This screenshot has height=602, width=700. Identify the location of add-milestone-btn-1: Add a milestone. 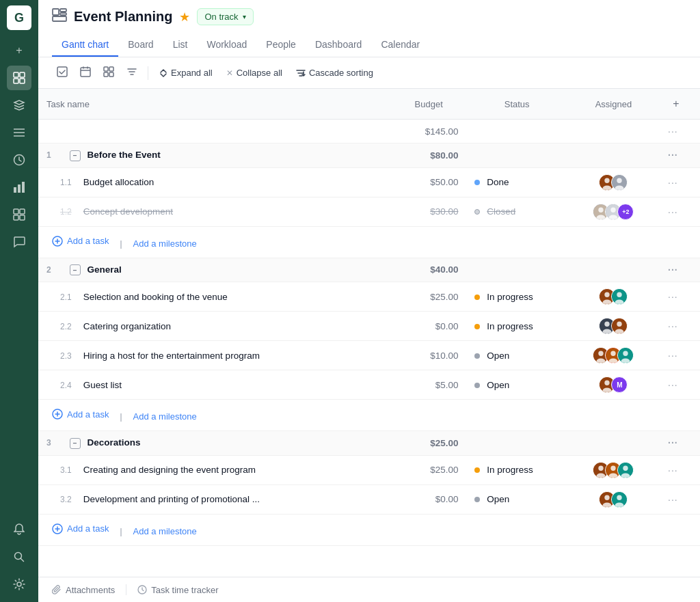
(164, 243).